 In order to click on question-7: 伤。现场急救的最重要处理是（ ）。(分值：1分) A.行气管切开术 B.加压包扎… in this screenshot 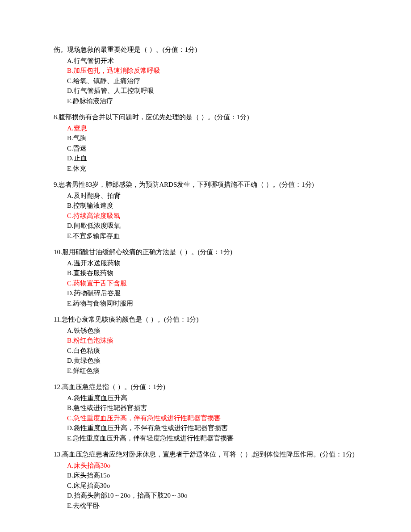, I will do `click(206, 75)`.